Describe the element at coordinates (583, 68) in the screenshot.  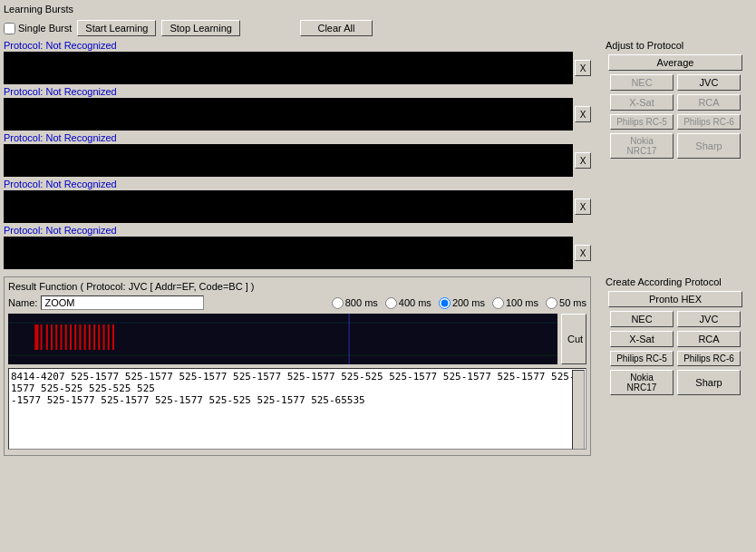
I see `burst-x-button-1: X` at that location.